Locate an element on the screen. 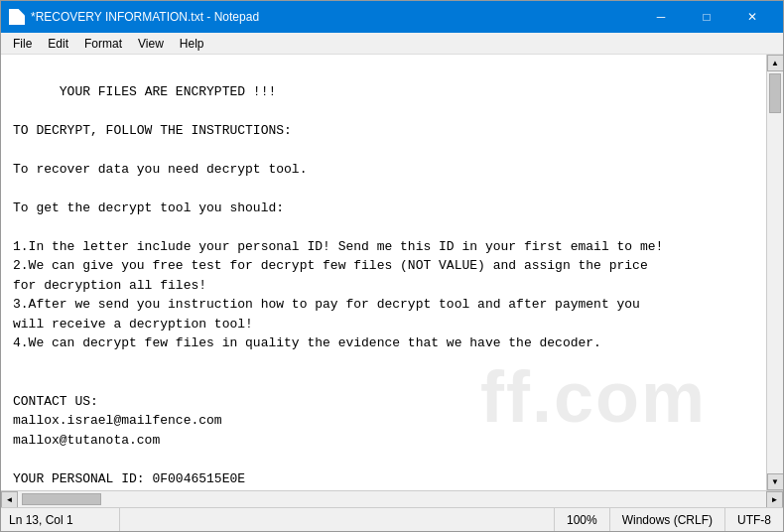 Image resolution: width=784 pixels, height=532 pixels. watermark: ff.com is located at coordinates (593, 397).